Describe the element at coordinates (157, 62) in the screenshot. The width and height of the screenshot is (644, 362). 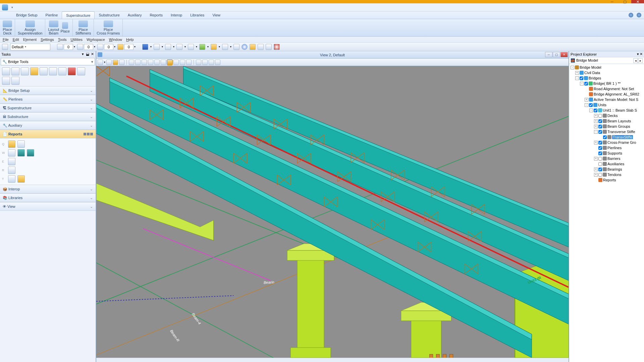
I see `vt-rotate` at that location.